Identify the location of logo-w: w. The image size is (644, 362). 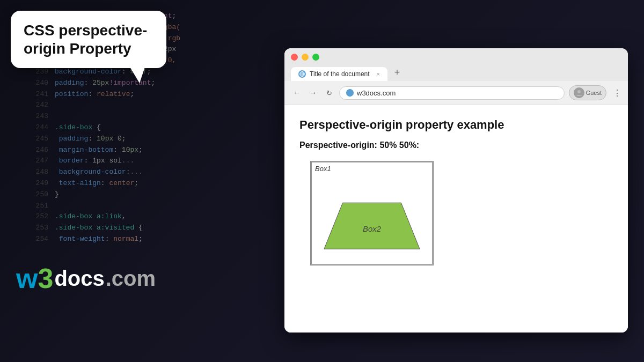
(27, 278).